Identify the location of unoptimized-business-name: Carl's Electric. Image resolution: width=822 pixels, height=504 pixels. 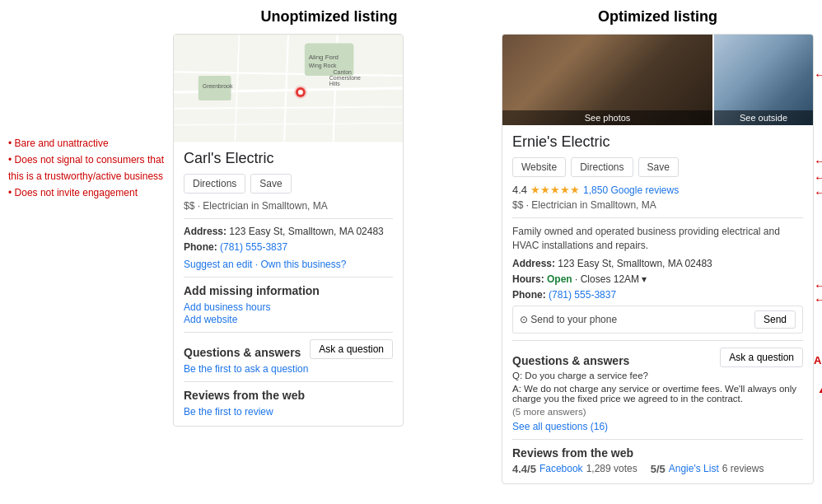
(288, 158).